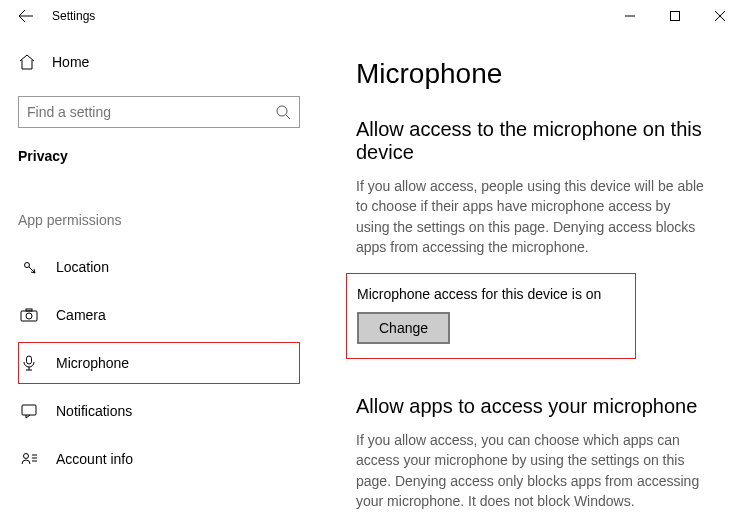 This screenshot has height=516, width=742. Describe the element at coordinates (94, 459) in the screenshot. I see `sidebar-item-label: Account info` at that location.